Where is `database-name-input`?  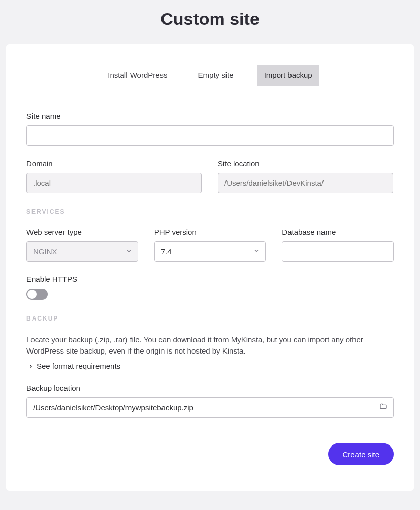 database-name-input is located at coordinates (338, 251).